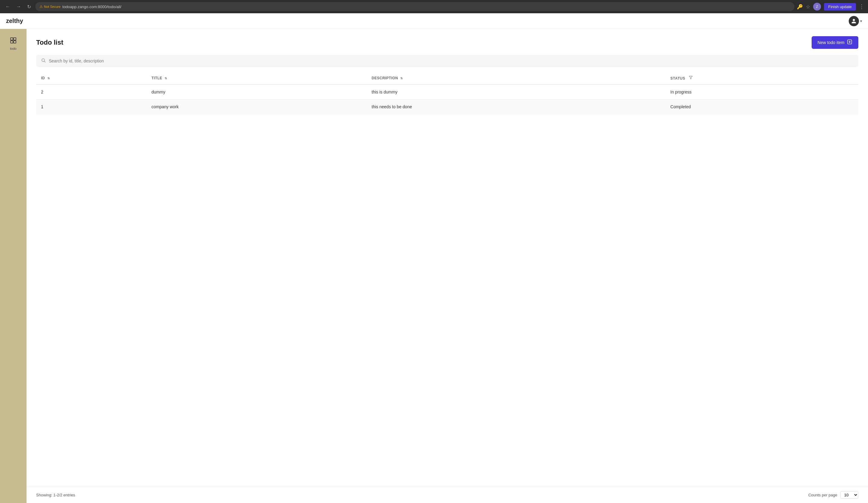 The height and width of the screenshot is (503, 868). Describe the element at coordinates (257, 107) in the screenshot. I see `cell-title: company work` at that location.